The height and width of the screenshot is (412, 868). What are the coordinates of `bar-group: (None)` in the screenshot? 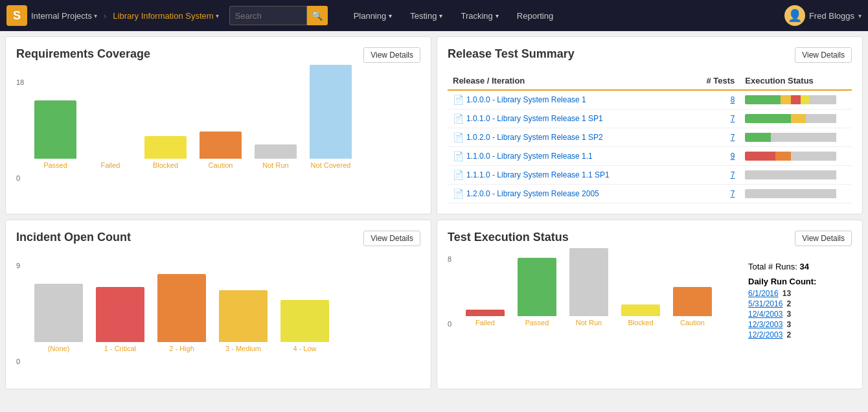 It's located at (58, 318).